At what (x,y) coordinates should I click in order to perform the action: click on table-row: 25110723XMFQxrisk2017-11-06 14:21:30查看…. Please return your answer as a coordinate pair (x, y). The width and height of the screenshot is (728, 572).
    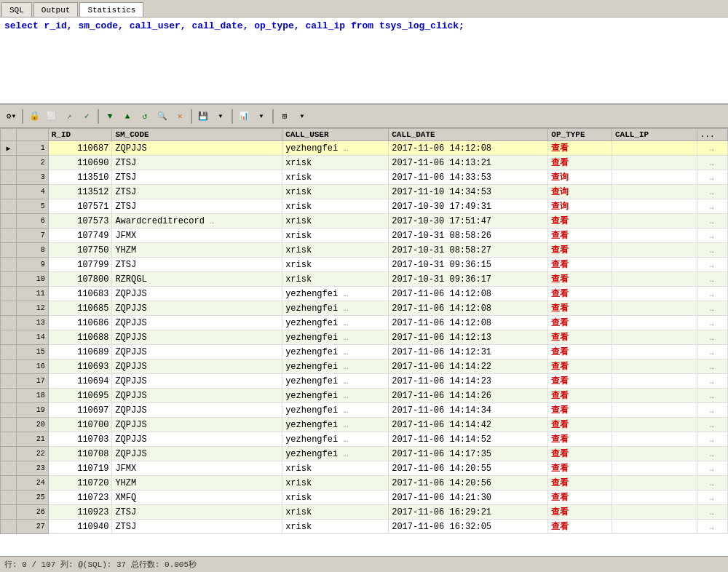
    Looking at the image, I should click on (364, 498).